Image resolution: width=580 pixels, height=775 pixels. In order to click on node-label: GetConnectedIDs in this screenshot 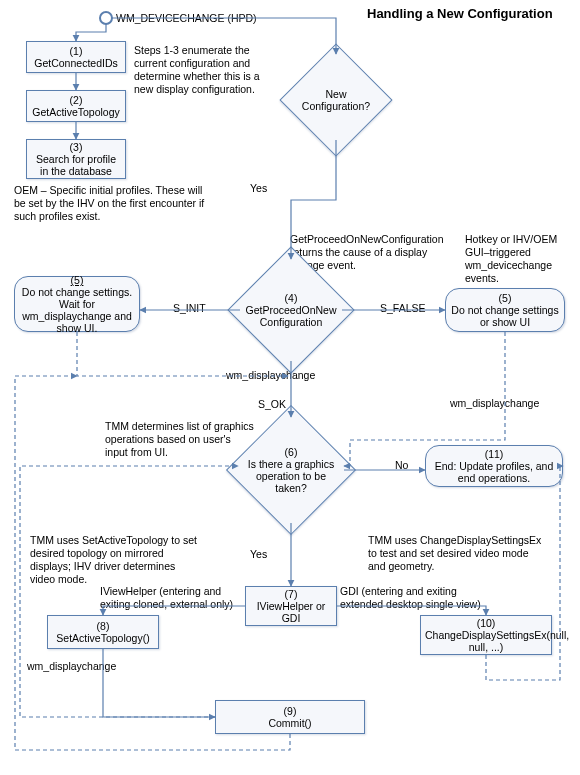, I will do `click(76, 63)`.